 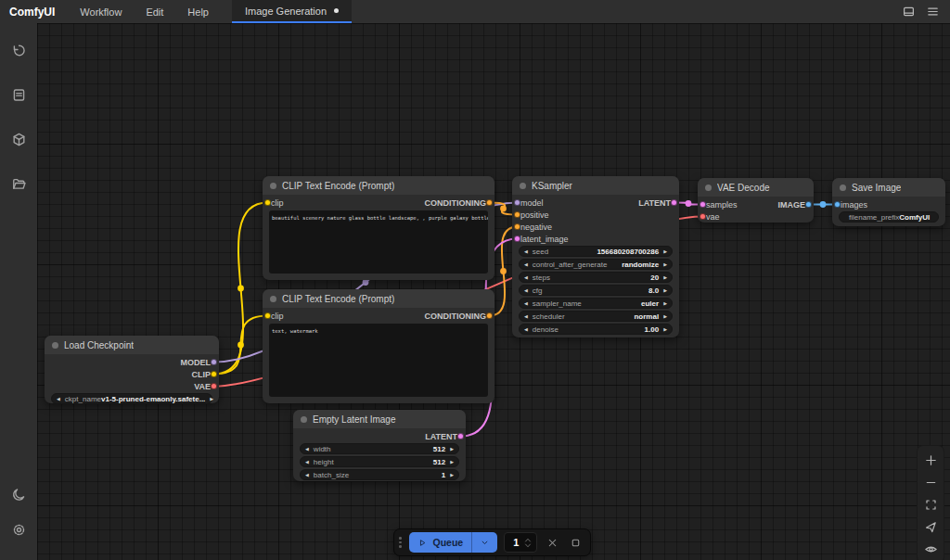 I want to click on menu-help: Help, so click(x=199, y=11).